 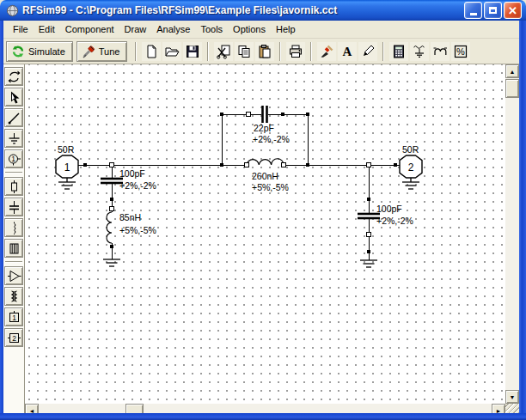 I want to click on shunt-inductor-left-tolerance: +5%,-5%, so click(x=138, y=230).